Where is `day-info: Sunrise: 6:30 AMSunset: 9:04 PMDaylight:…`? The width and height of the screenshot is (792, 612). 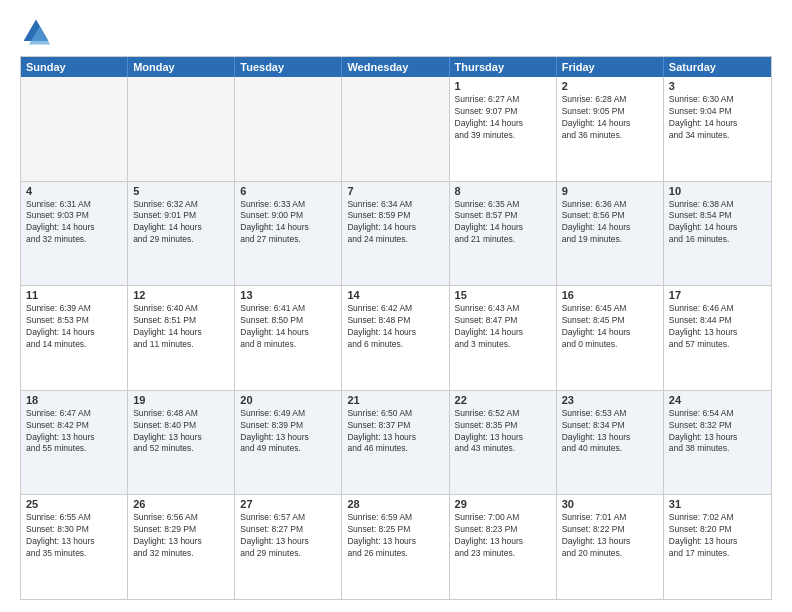 day-info: Sunrise: 6:30 AMSunset: 9:04 PMDaylight:… is located at coordinates (718, 118).